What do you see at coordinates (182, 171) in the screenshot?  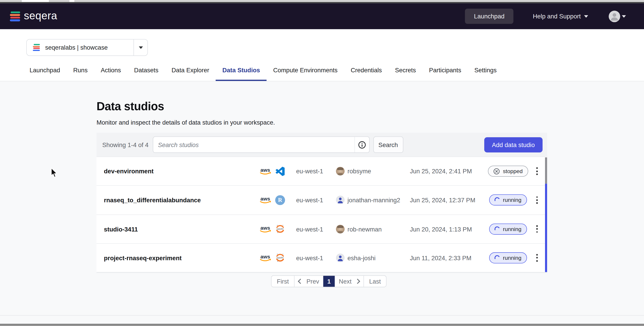 I see `studio-name: dev-environment` at bounding box center [182, 171].